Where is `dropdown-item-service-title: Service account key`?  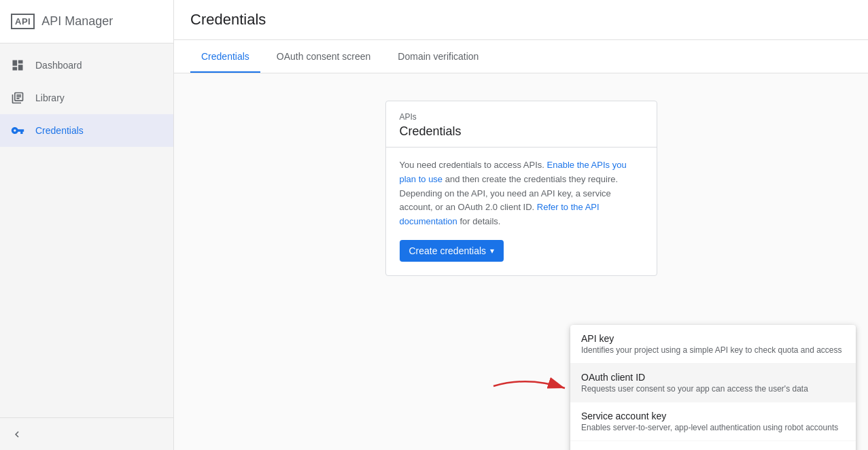
dropdown-item-service-title: Service account key is located at coordinates (713, 416).